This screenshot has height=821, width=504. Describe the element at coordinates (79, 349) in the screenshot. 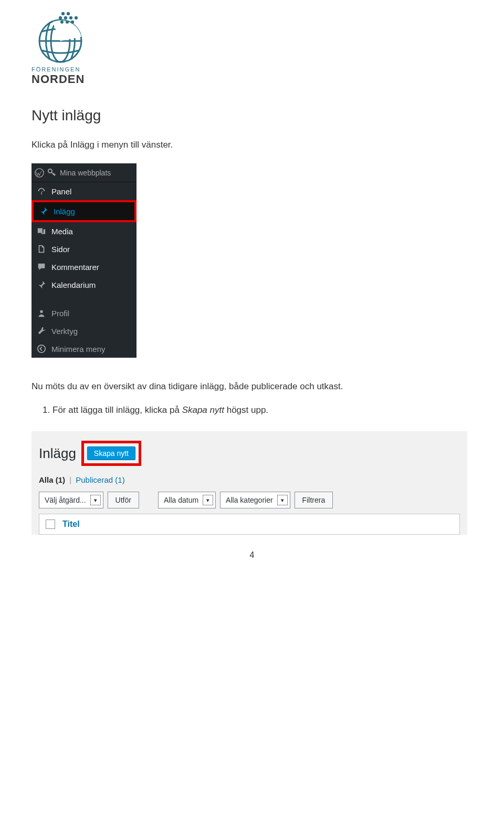

I see `sidebar-item-label: Minimera meny` at that location.